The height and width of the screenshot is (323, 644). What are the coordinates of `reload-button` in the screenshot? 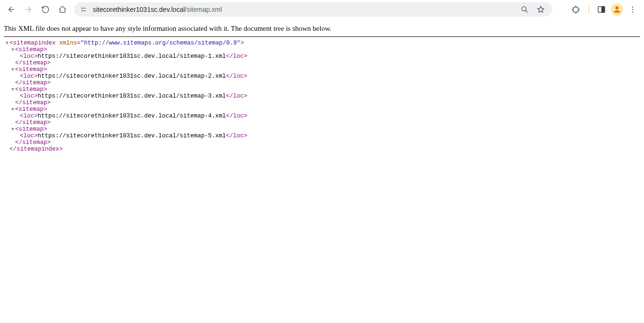 It's located at (45, 9).